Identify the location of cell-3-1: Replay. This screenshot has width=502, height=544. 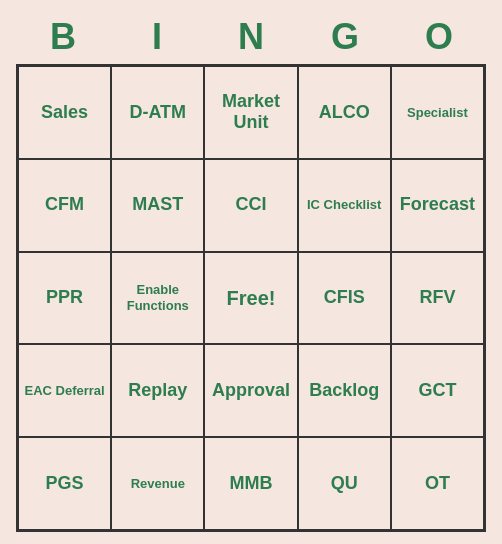
(158, 390).